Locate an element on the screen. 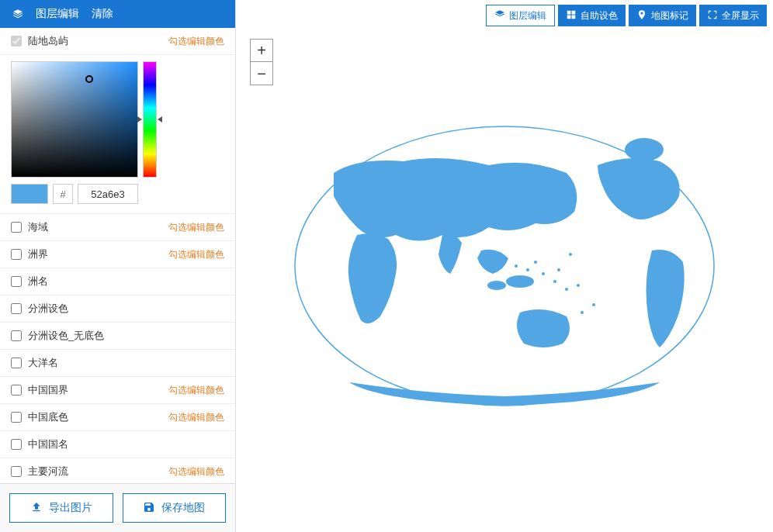  zoom-controls: + − is located at coordinates (262, 62).